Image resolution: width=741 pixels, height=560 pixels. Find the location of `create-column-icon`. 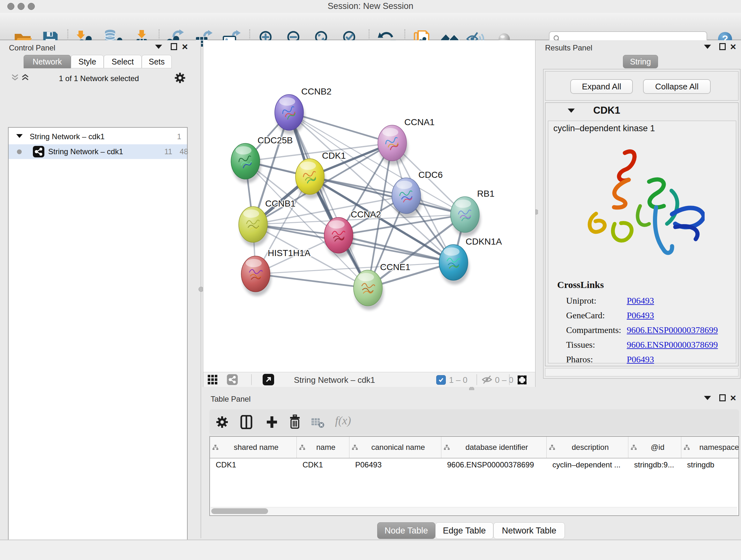

create-column-icon is located at coordinates (272, 423).